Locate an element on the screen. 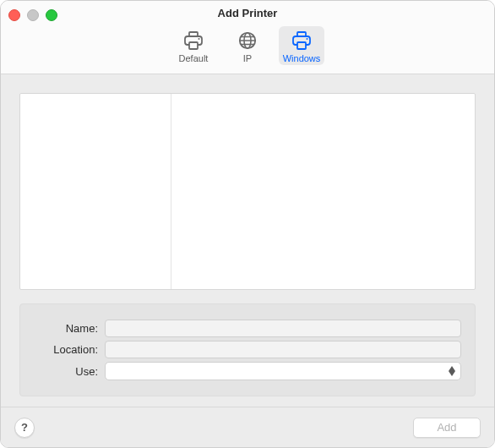  window-title: Add Printer is located at coordinates (248, 14).